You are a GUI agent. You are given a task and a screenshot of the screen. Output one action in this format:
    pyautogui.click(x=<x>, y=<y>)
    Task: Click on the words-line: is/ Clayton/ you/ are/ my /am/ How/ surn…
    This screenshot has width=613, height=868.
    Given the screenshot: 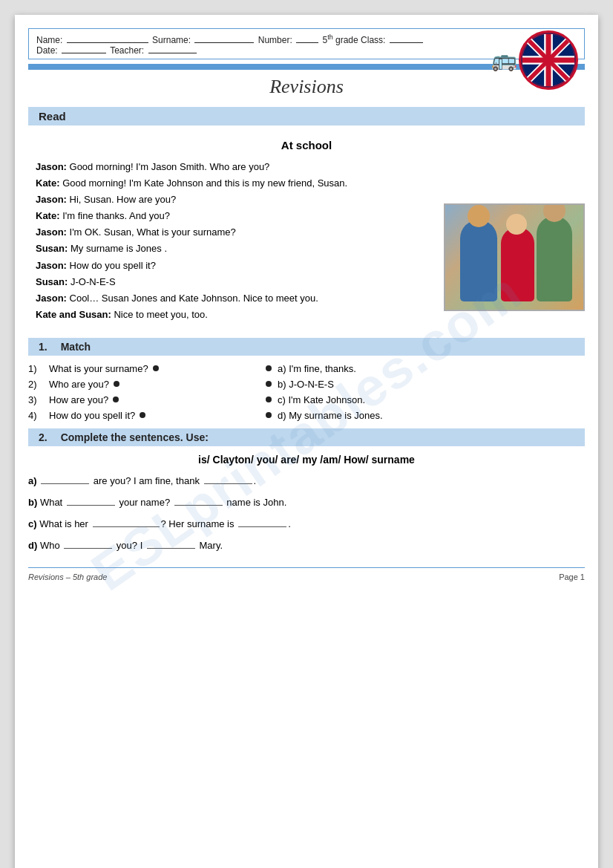 What is the action you would take?
    pyautogui.click(x=306, y=460)
    